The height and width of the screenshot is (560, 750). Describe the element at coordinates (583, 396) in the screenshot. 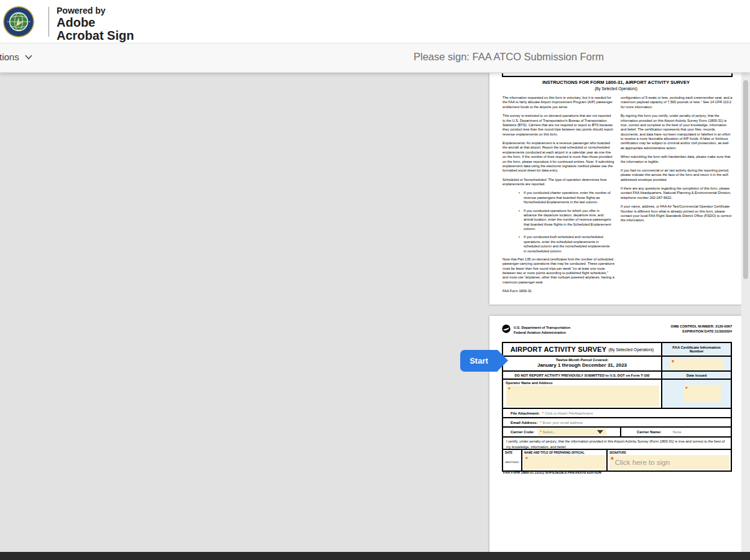

I see `operator-name-address-field: *` at that location.